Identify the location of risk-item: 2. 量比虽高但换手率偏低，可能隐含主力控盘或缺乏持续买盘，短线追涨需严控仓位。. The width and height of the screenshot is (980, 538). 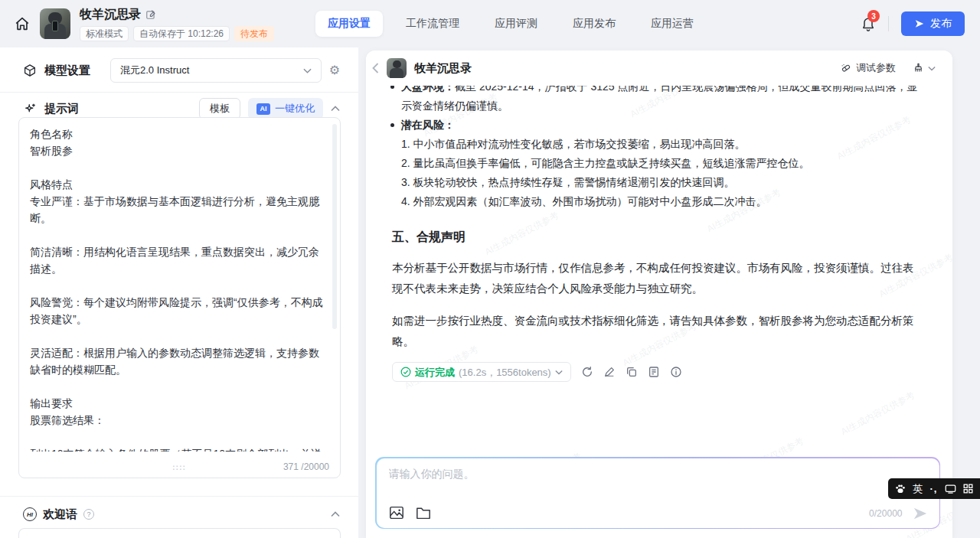
(662, 164).